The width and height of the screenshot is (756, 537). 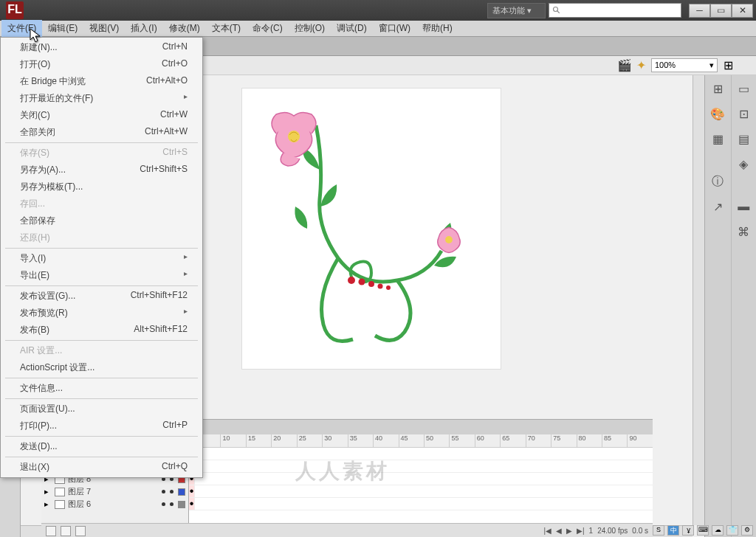 What do you see at coordinates (102, 388) in the screenshot?
I see `menu-item: 文件信息...` at bounding box center [102, 388].